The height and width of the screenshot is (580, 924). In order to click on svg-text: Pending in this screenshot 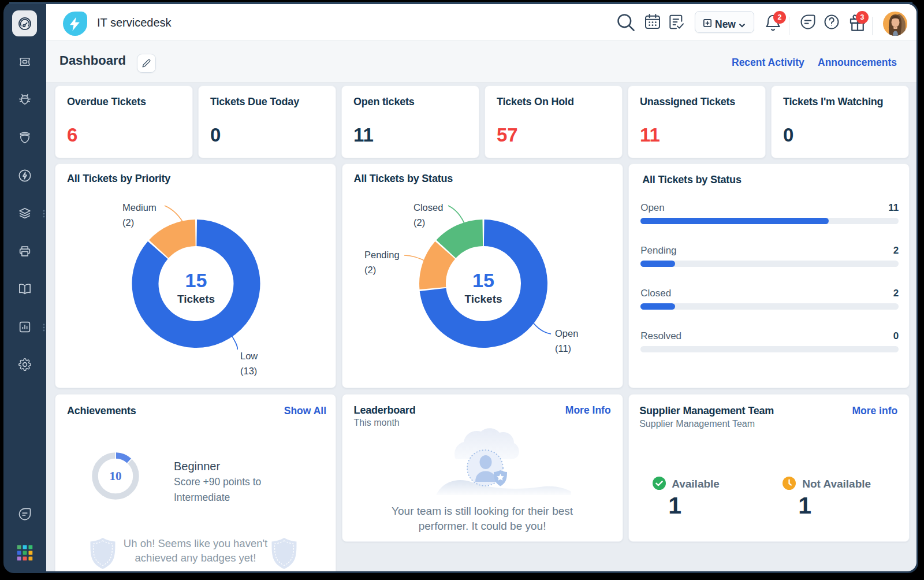, I will do `click(382, 255)`.